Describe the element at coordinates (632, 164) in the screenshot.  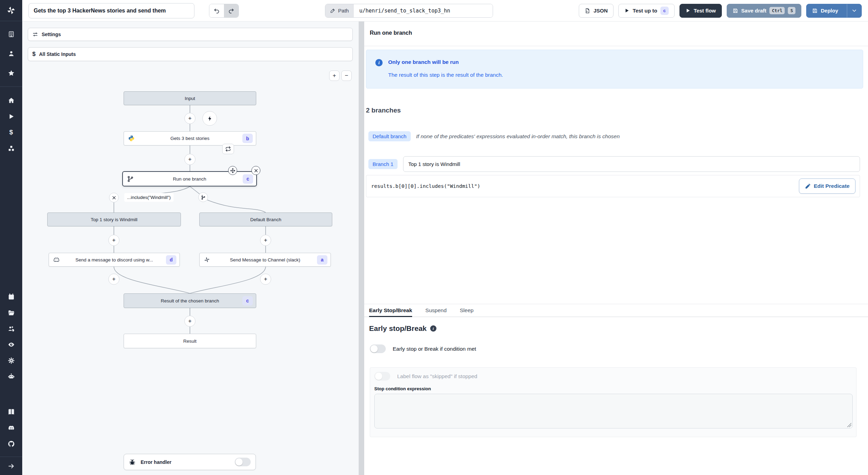
I see `branch-summary-input` at that location.